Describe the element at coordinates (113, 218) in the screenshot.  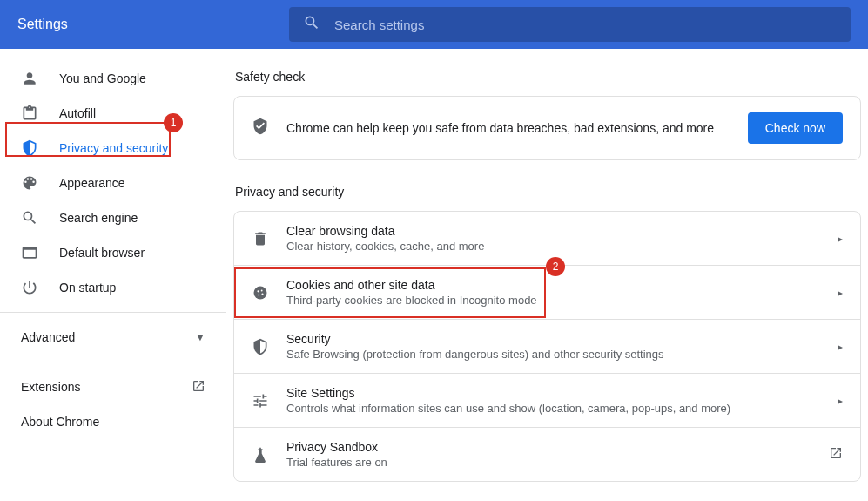
I see `sidebar-item-search-engine: Search engine` at that location.